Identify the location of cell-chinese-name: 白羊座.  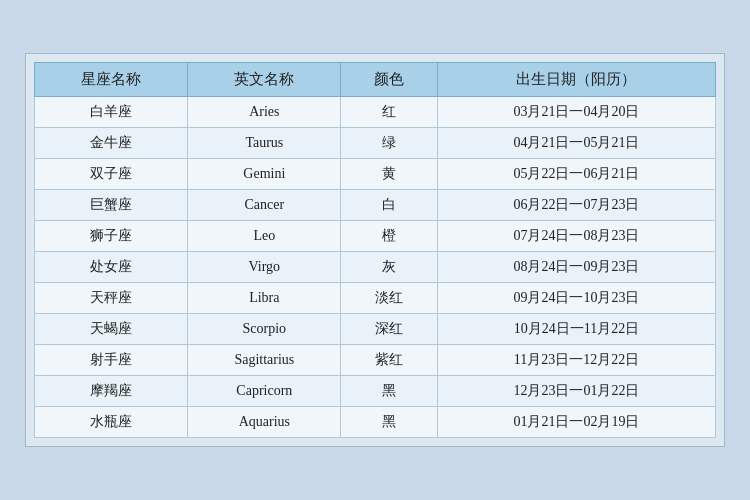
(112, 112).